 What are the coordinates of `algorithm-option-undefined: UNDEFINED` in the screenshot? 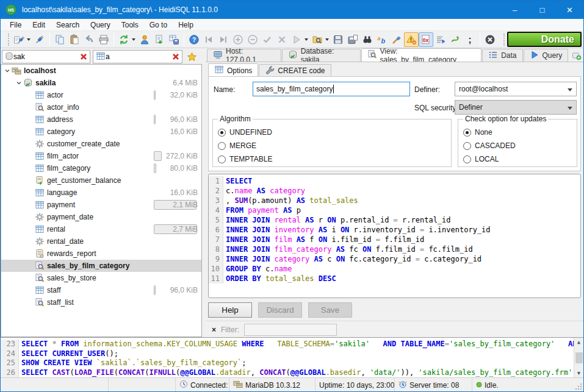 It's located at (332, 132).